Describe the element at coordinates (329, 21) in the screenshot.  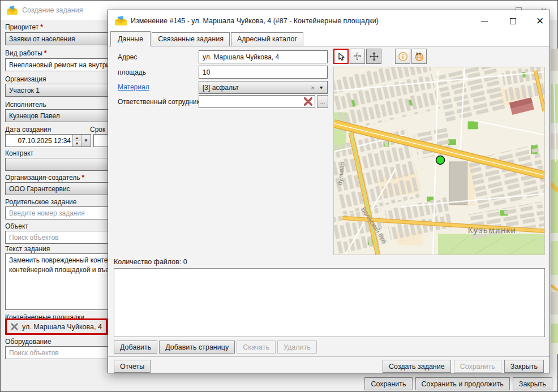
I see `dialog-titlebar: Изменение #145 - ул. Маршала Чуйкова, 4 …` at that location.